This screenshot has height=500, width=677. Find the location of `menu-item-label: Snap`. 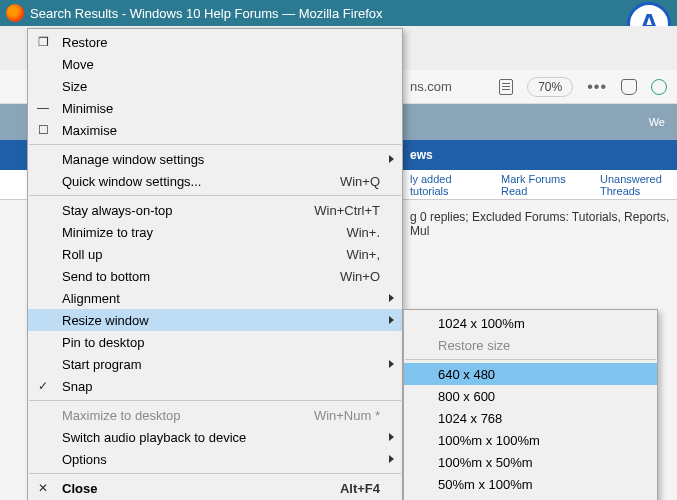

menu-item-label: Snap is located at coordinates (221, 386).